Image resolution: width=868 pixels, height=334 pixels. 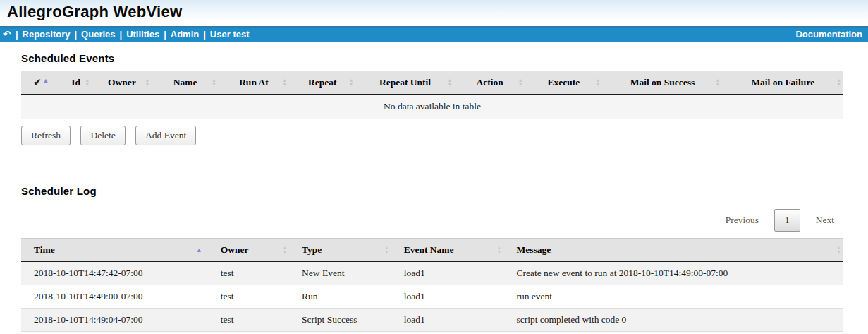 I want to click on pagination-previous: Previous, so click(x=742, y=220).